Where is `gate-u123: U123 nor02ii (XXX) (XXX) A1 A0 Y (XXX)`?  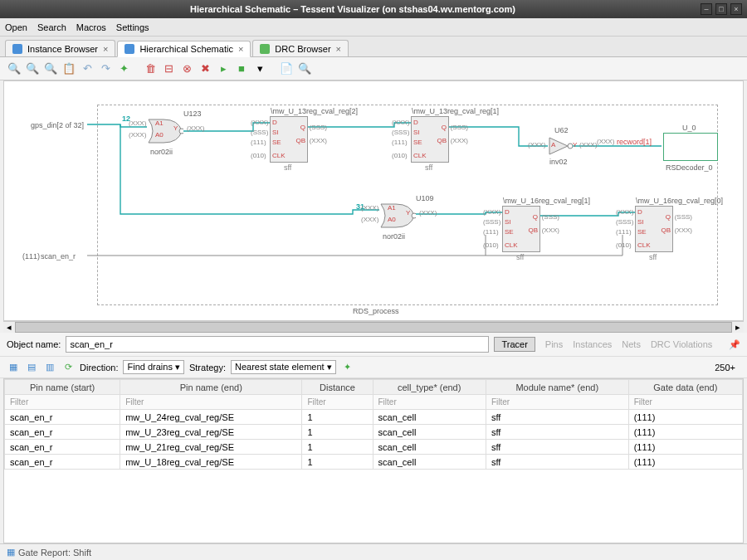
gate-u123: U123 nor02ii (XXX) (XXX) A1 A0 Y (XXX) is located at coordinates (165, 132).